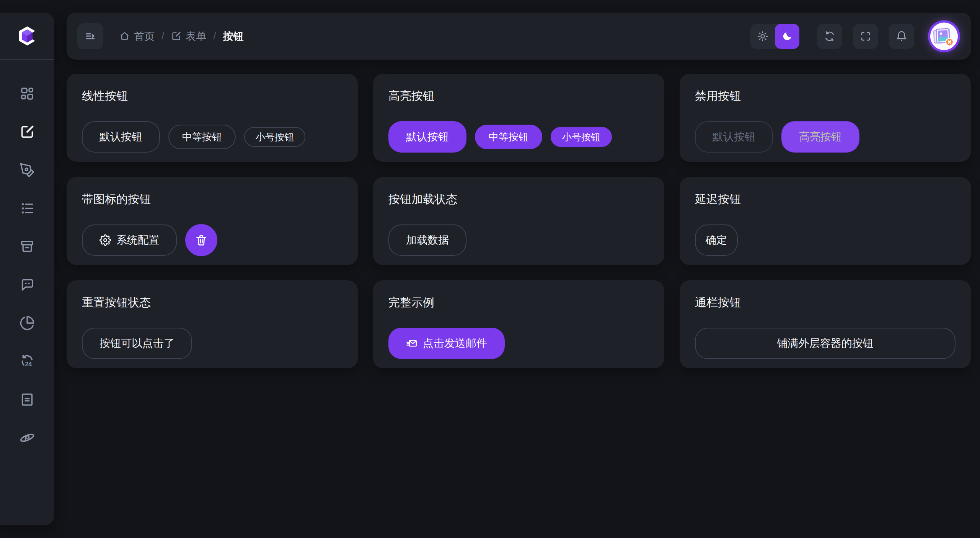 This screenshot has height=538, width=980. I want to click on notifications-button, so click(902, 36).